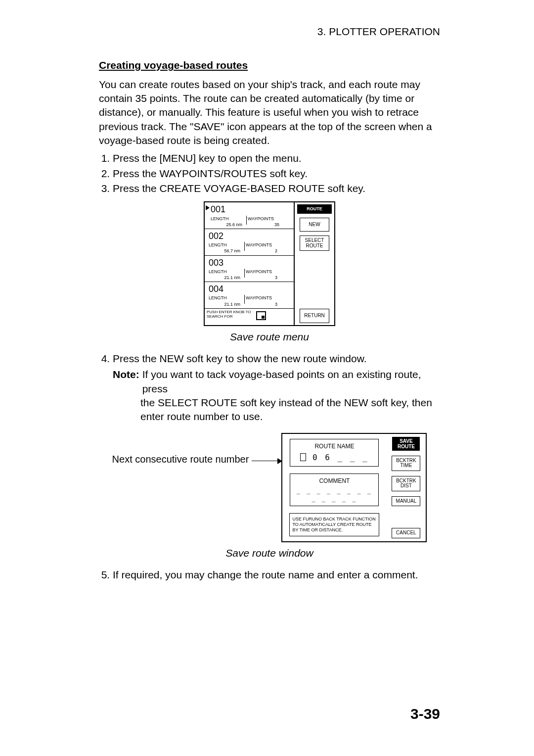 The height and width of the screenshot is (756, 534). What do you see at coordinates (290, 410) in the screenshot?
I see `note-body-line2: the SELECT ROUTE soft key instead of the…` at bounding box center [290, 410].